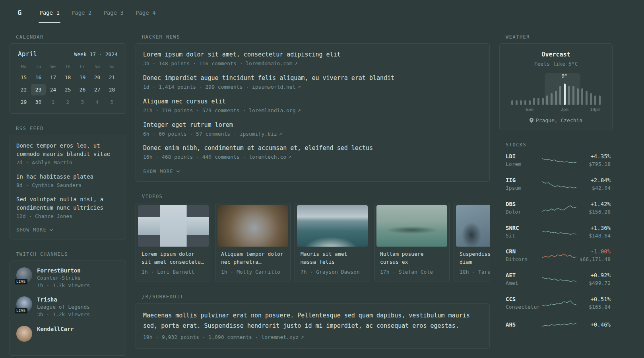 The width and height of the screenshot is (644, 358). What do you see at coordinates (556, 256) in the screenshot?
I see `stock-row: CRNBitcorn -1.00%$66,171.48` at bounding box center [556, 256].